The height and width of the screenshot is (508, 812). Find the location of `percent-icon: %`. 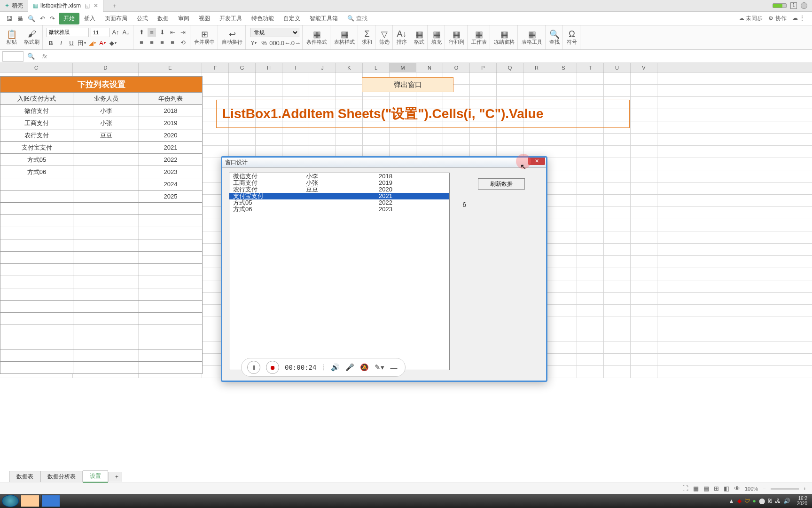

percent-icon: % is located at coordinates (264, 43).